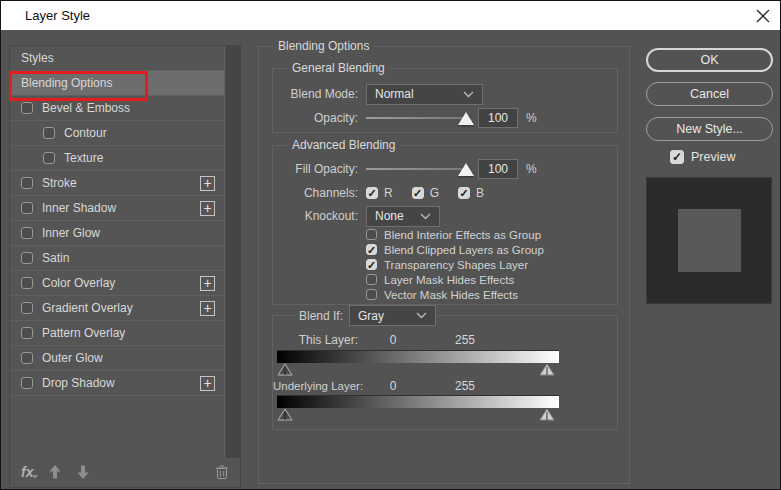 The height and width of the screenshot is (490, 781). I want to click on sidebar-scrollbar, so click(232, 252).